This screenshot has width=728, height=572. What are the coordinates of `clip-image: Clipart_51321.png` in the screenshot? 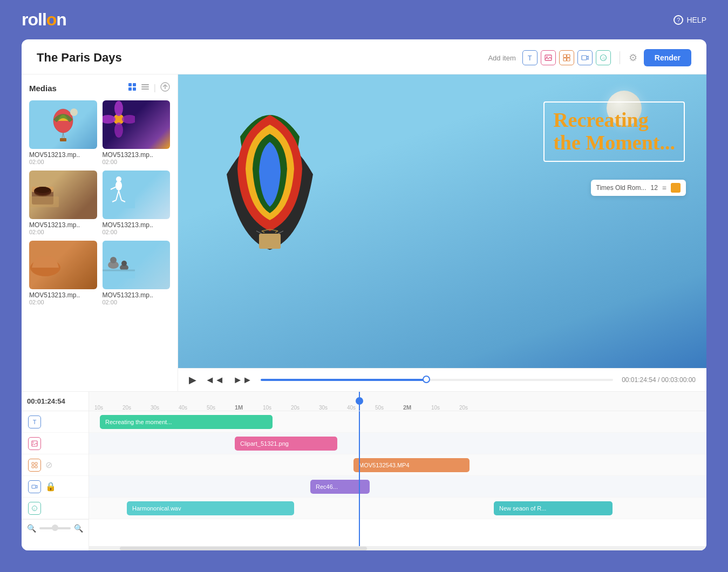 It's located at (286, 444).